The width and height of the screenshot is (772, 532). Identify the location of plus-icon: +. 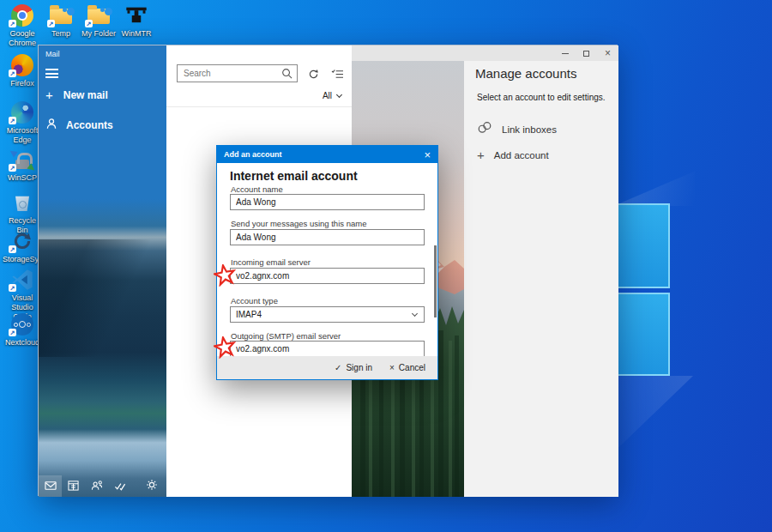
(480, 154).